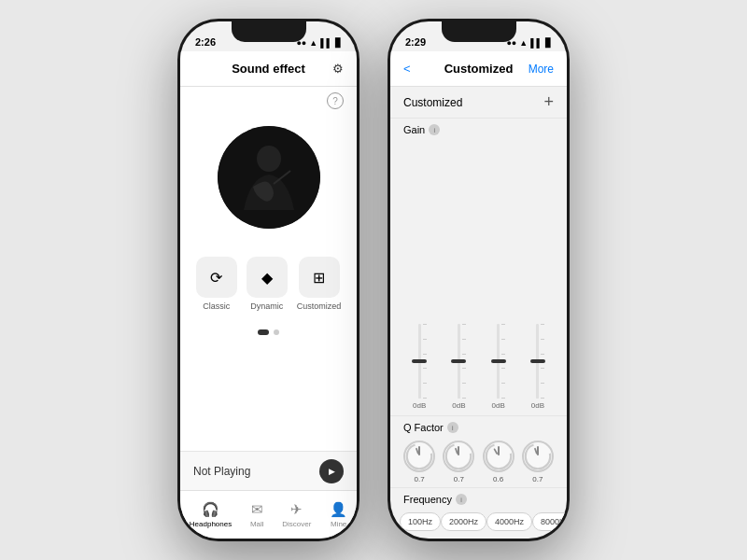 The image size is (747, 560). I want to click on status-time-1: 2:26, so click(205, 42).